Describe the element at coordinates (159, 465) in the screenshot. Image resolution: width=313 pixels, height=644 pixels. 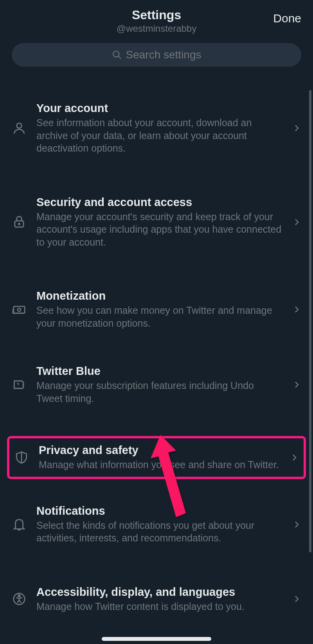
I see `item-description: Manage what information you see and shar…` at that location.